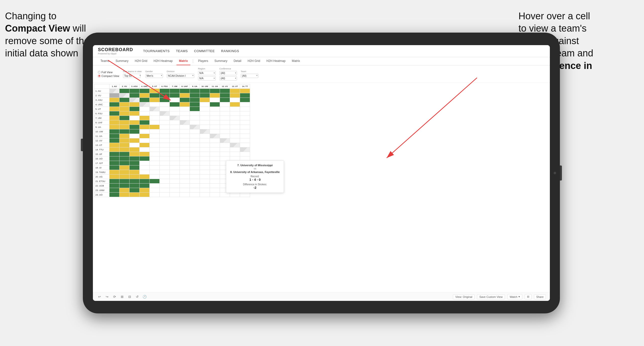 This screenshot has height=346, width=644. Describe the element at coordinates (154, 76) in the screenshot. I see `gender-select: Men's` at that location.